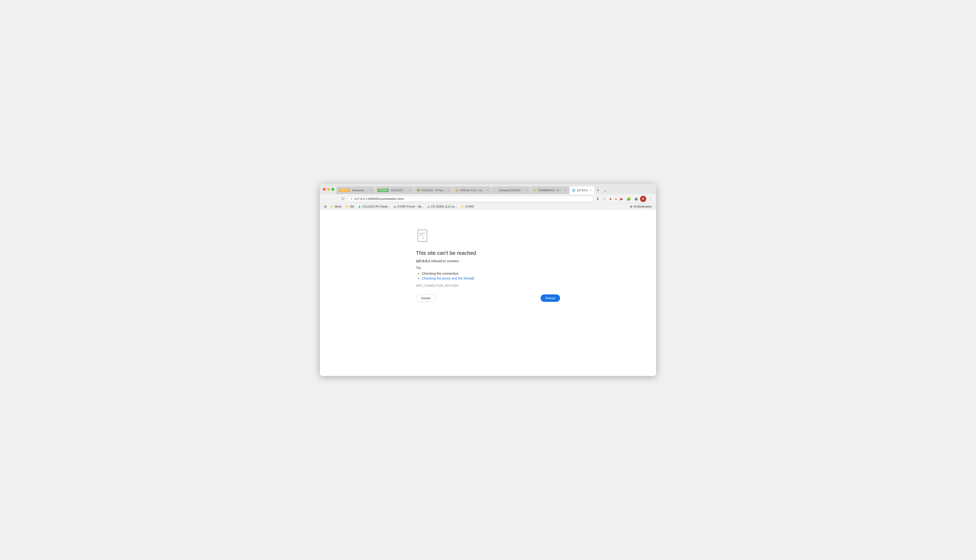 The image size is (976, 560). I want to click on address-bar: ℹ, so click(470, 199).